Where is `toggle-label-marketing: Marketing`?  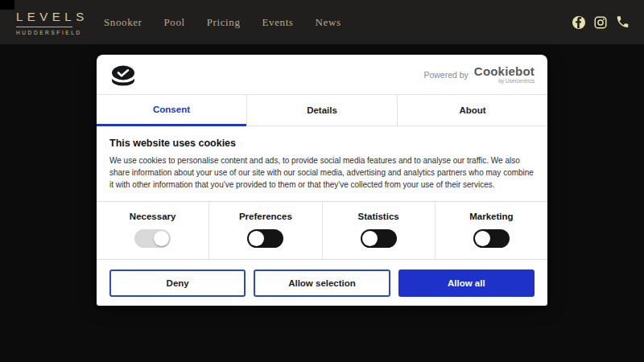
toggle-label-marketing: Marketing is located at coordinates (491, 216).